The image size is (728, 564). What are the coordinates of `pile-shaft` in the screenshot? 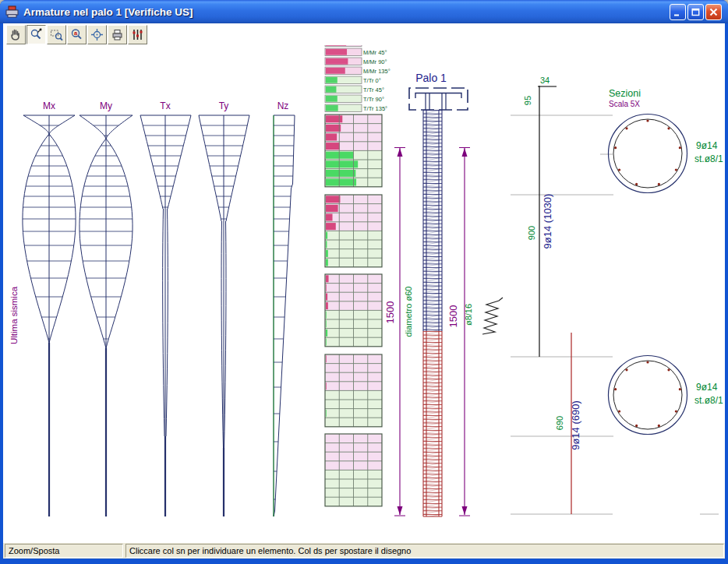 It's located at (433, 313).